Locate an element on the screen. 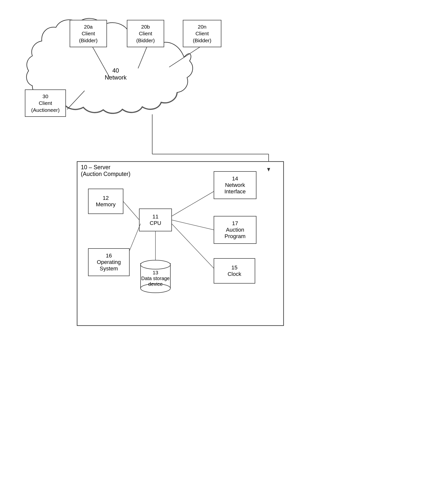  data-storage-label: 13 Data storage device is located at coordinates (155, 278).